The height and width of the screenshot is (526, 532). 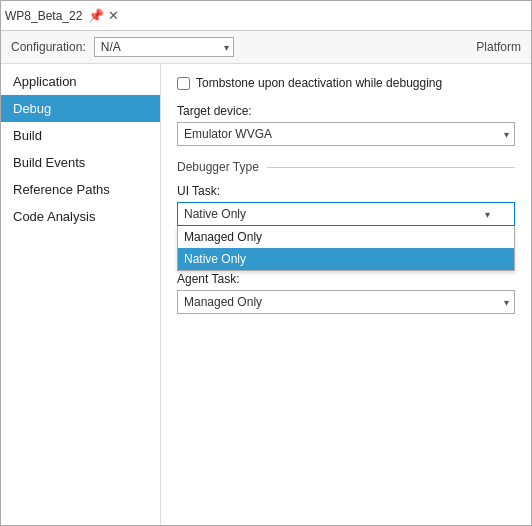 I want to click on ui-task-group: UI Task: Native Only ▾ Managed Only Nati…, so click(x=346, y=205).